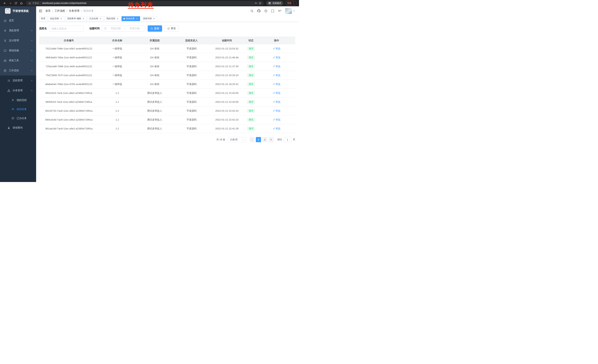 Image resolution: width=598 pixels, height=364 pixels. What do you see at coordinates (43, 19) in the screenshot?
I see `tab-home: 首页` at bounding box center [43, 19].